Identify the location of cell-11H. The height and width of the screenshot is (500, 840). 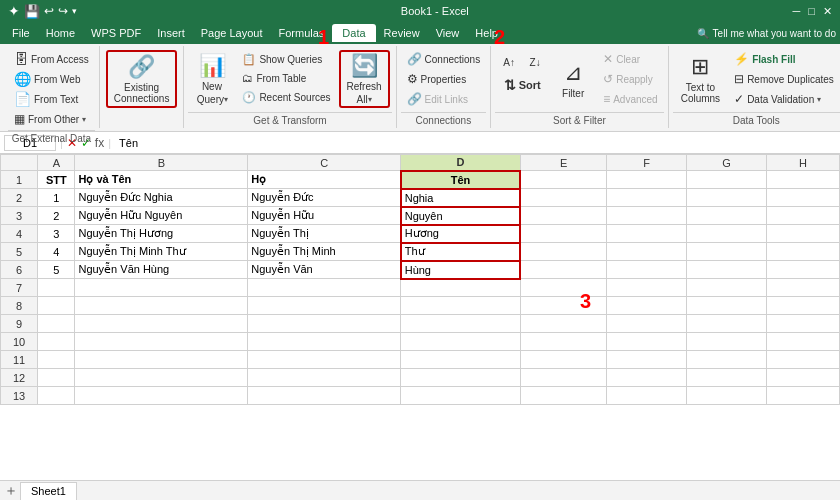
(802, 360).